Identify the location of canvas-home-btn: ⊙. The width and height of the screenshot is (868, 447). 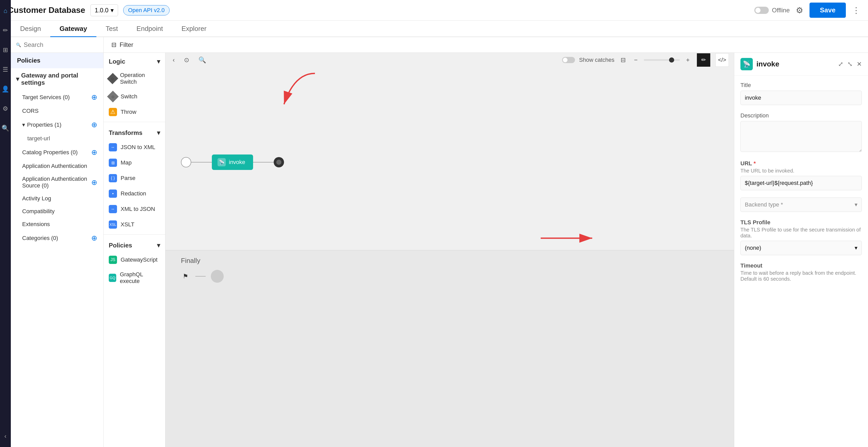
(187, 60).